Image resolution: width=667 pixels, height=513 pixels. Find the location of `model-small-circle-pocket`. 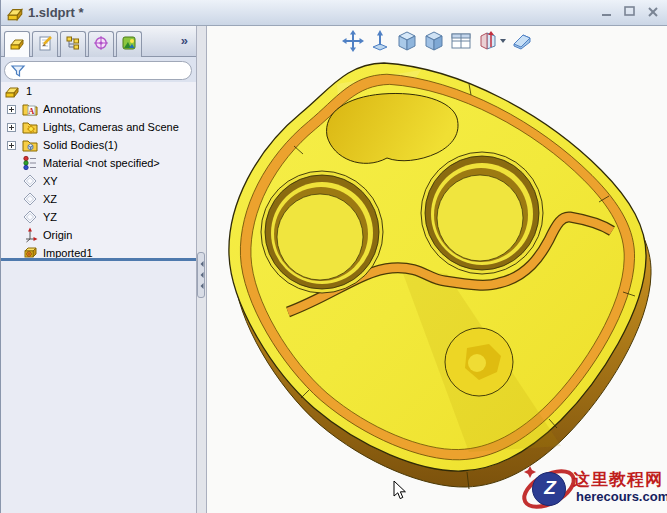

model-small-circle-pocket is located at coordinates (479, 362).